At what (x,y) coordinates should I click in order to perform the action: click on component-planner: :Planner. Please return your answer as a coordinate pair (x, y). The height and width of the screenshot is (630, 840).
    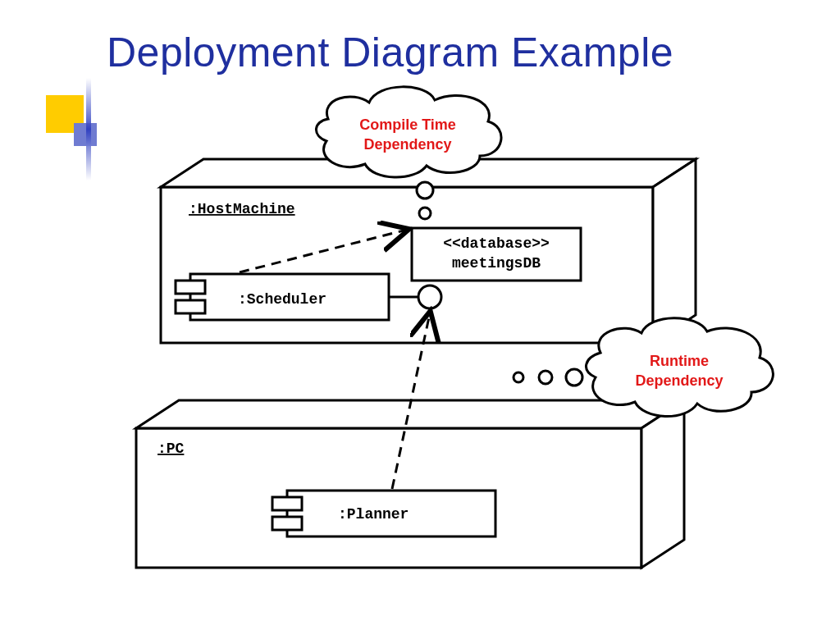
    Looking at the image, I should click on (384, 514).